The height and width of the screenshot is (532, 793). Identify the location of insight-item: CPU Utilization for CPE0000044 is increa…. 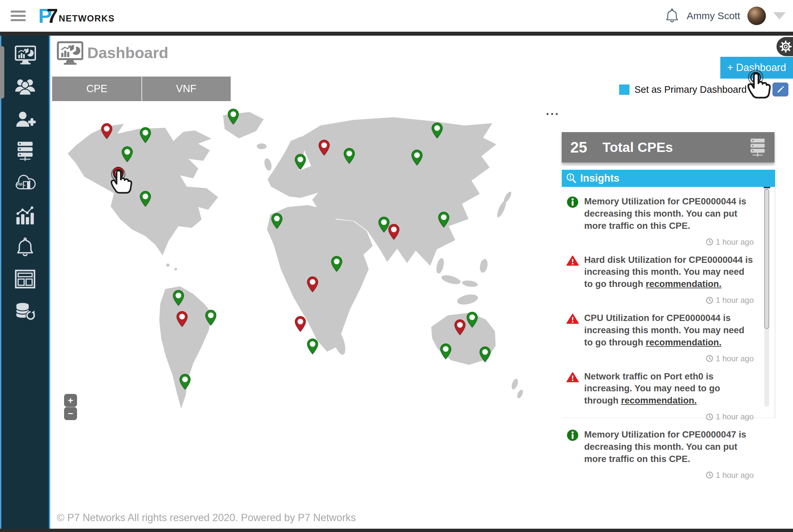
(670, 330).